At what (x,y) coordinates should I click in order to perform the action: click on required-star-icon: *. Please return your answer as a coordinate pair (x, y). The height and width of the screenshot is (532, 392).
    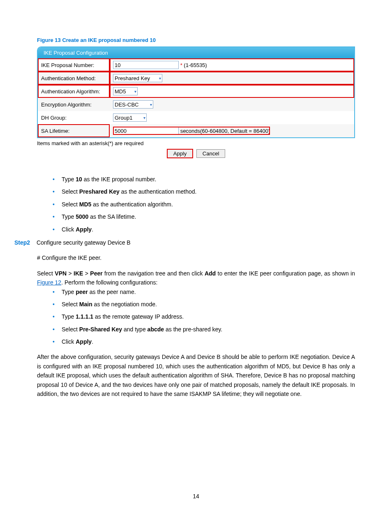
    Looking at the image, I should click on (182, 65).